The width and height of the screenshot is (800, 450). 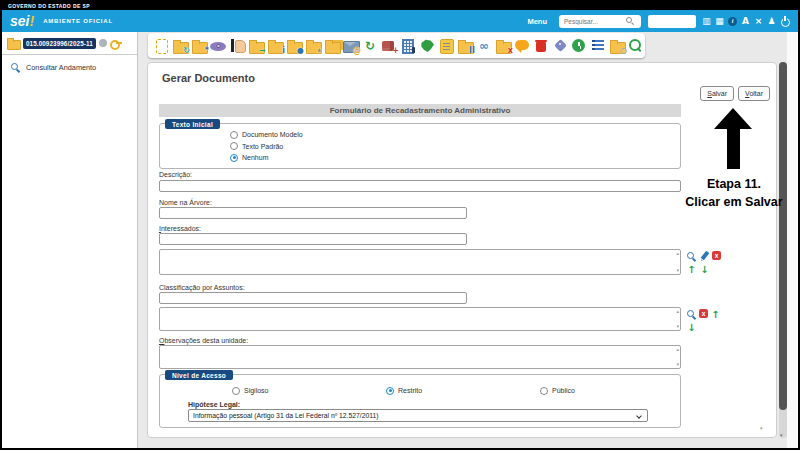 What do you see at coordinates (706, 321) in the screenshot?
I see `classificacao-actions: x↑↓` at bounding box center [706, 321].